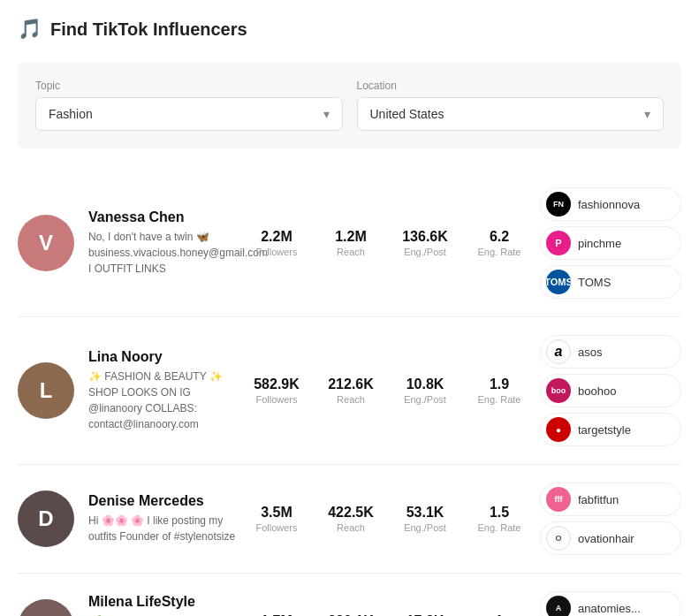 The width and height of the screenshot is (699, 616). I want to click on influencer-bio: ✨ FASHION & BEAUTY ✨ SHOP LOOKS ON IG @l…, so click(163, 400).